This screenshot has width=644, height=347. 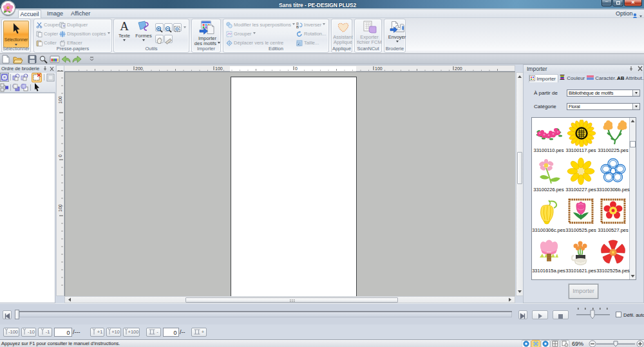 I want to click on svg-text: B, so click(x=298, y=27).